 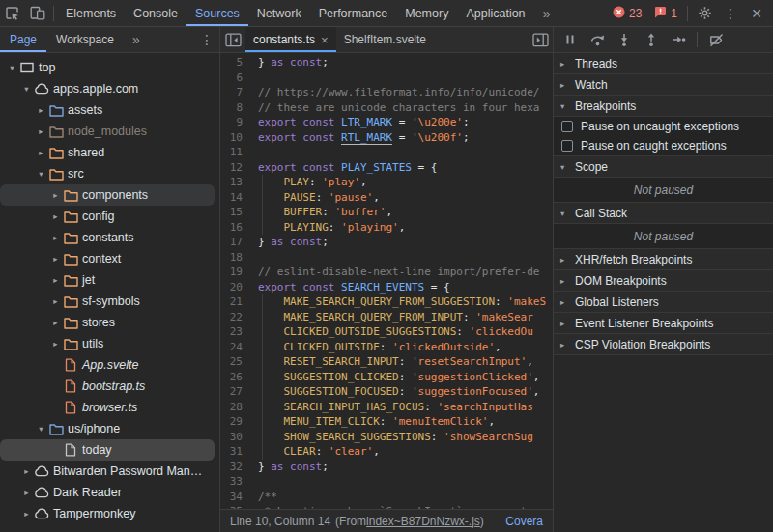 What do you see at coordinates (207, 40) in the screenshot?
I see `navigator-kebab-icon: ⋮` at bounding box center [207, 40].